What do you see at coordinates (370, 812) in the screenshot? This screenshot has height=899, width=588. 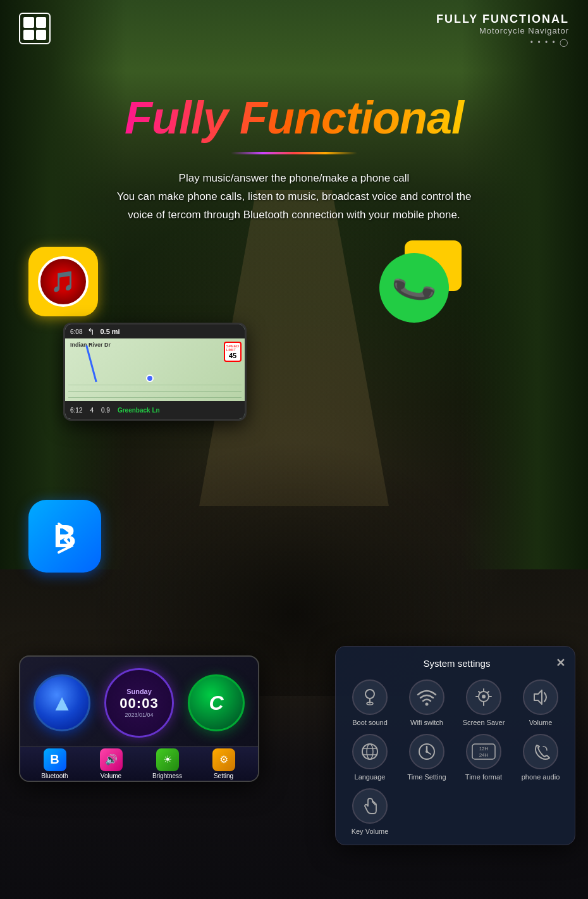 I see `settings-item-key-volume: Key Volume` at bounding box center [370, 812].